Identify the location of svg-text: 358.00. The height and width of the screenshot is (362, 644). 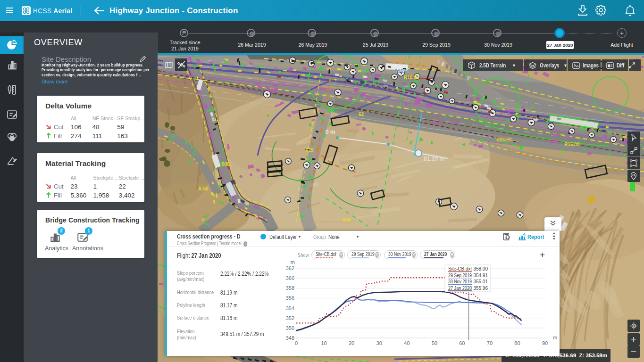
(480, 269).